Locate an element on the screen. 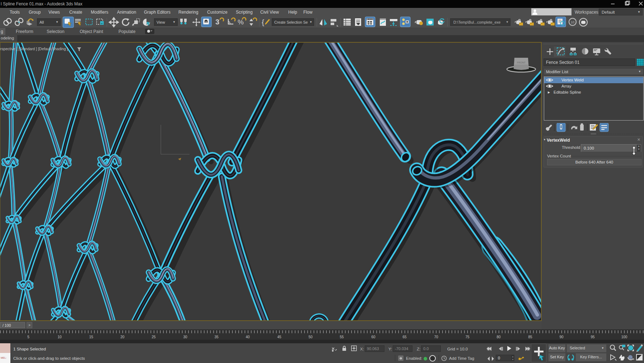  svg-text: 35 is located at coordinates (216, 337).